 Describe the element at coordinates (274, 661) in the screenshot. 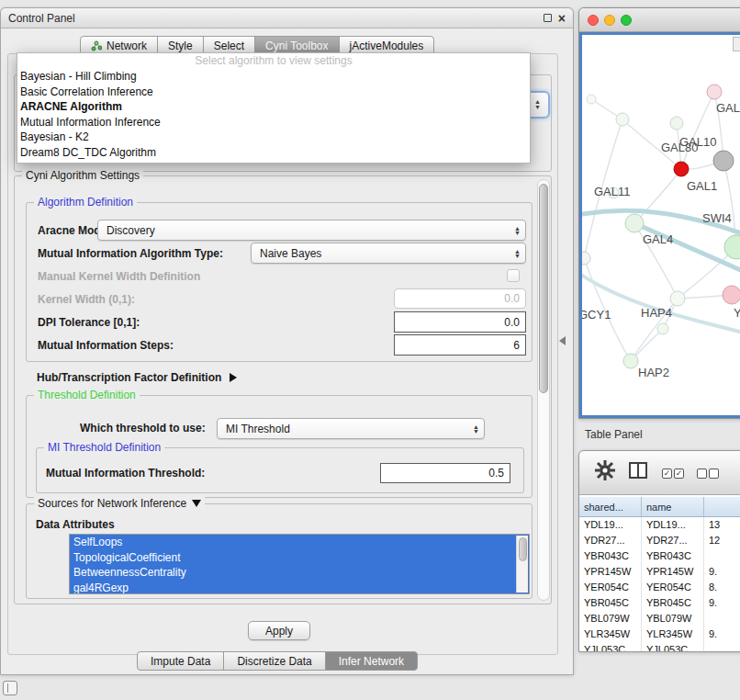

I see `tab-discretize-data: Discretize Data` at that location.